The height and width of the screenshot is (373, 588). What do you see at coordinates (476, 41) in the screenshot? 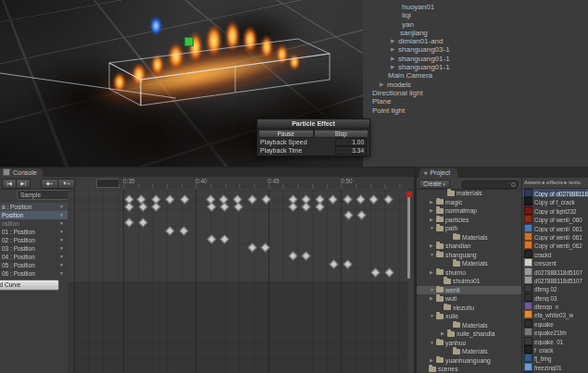
I see `hierarchy-item: ▶dimian01-and` at bounding box center [476, 41].